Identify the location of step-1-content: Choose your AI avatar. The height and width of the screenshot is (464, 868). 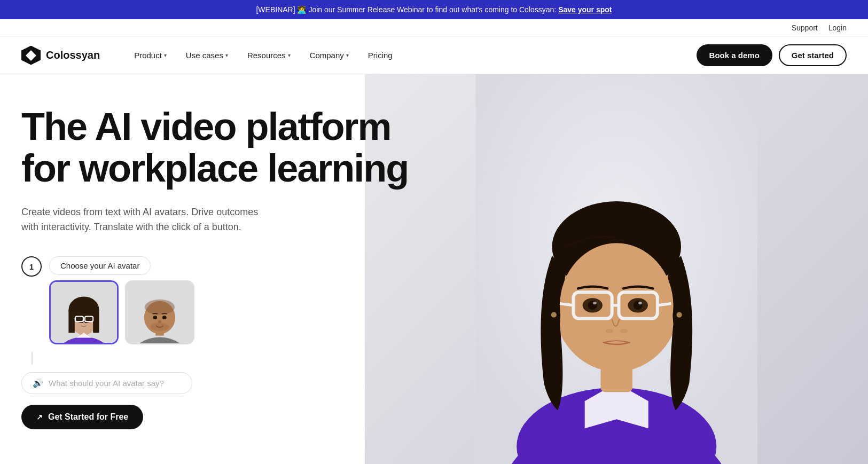
(244, 300).